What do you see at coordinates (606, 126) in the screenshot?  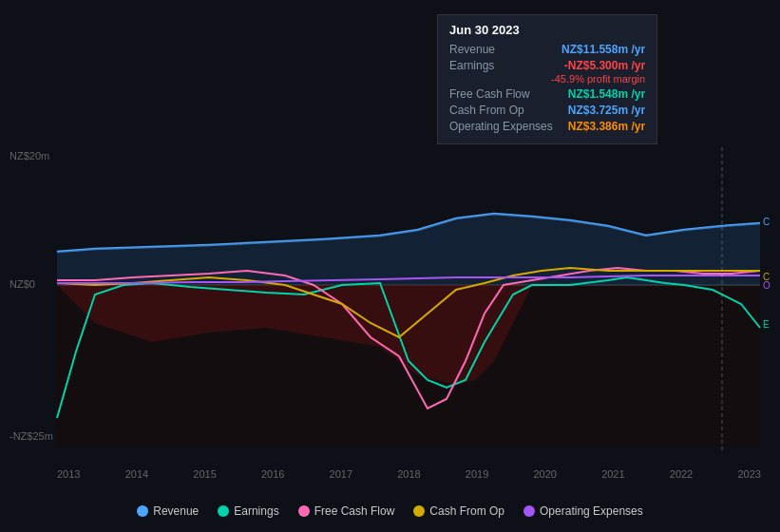 I see `tooltip-value-opex: NZ$3.386m /yr` at bounding box center [606, 126].